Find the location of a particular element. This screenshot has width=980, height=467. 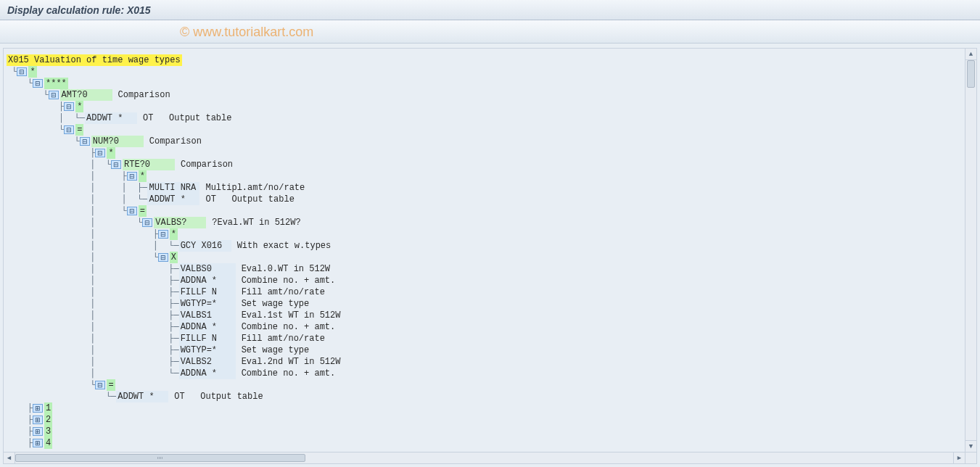

tree-node-star: └⊟ * is located at coordinates (485, 72).